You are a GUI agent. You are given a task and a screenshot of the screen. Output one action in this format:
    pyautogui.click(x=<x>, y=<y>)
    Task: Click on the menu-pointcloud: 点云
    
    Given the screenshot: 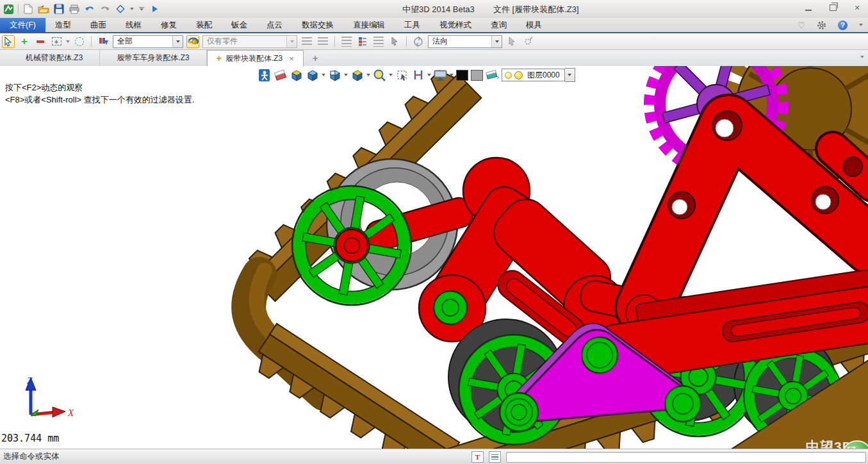 What is the action you would take?
    pyautogui.click(x=274, y=25)
    